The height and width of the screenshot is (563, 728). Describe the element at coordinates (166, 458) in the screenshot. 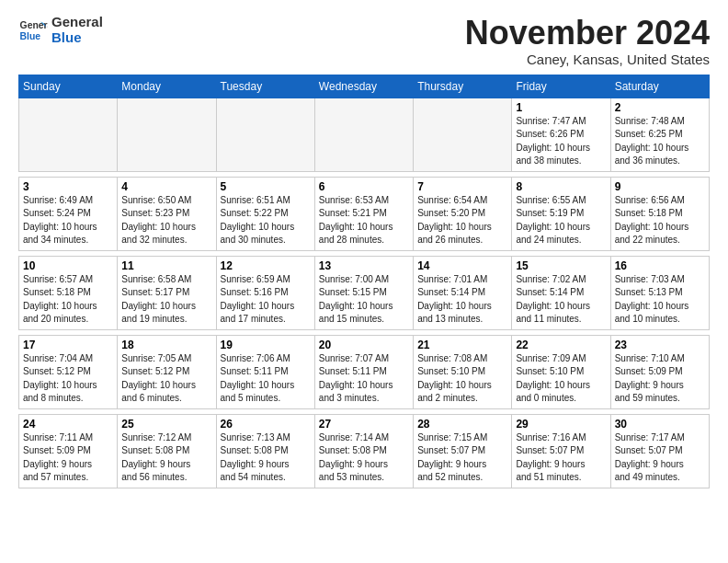

I see `day-info: Sunrise: 7:12 AM Sunset: 5:08 PM Dayligh…` at that location.